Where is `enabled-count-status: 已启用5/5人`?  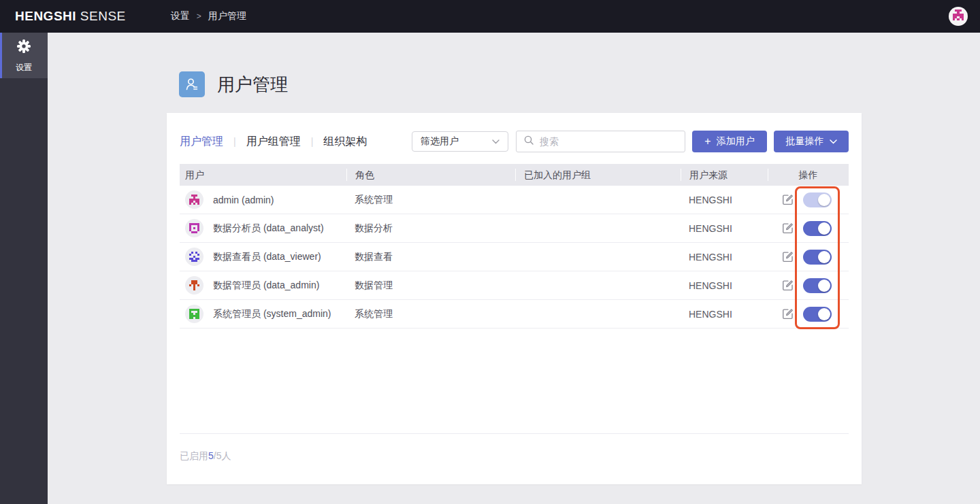
enabled-count-status: 已启用5/5人 is located at coordinates (206, 456).